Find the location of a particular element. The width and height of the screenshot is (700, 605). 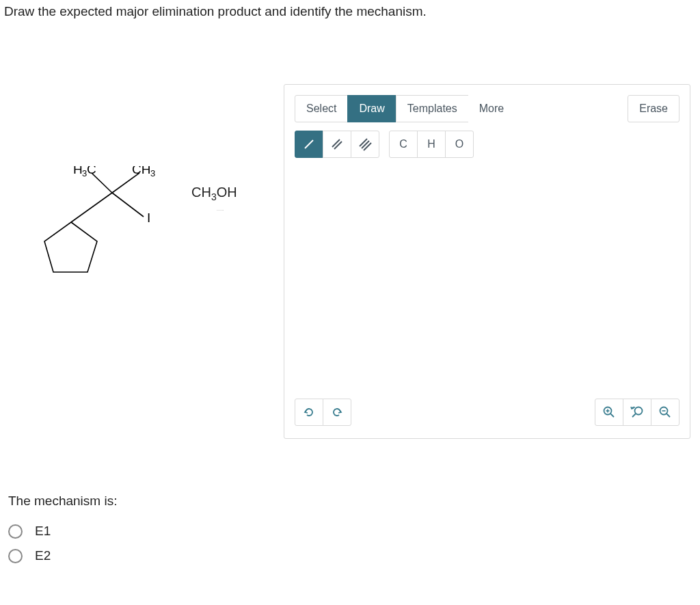

question-text: Draw the expected major elimination prod… is located at coordinates (350, 10).